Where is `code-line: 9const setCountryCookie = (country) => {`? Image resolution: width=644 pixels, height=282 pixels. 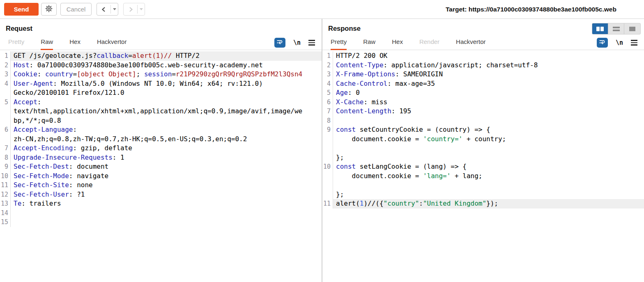 code-line: 9const setCountryCookie = (country) => { is located at coordinates (483, 130).